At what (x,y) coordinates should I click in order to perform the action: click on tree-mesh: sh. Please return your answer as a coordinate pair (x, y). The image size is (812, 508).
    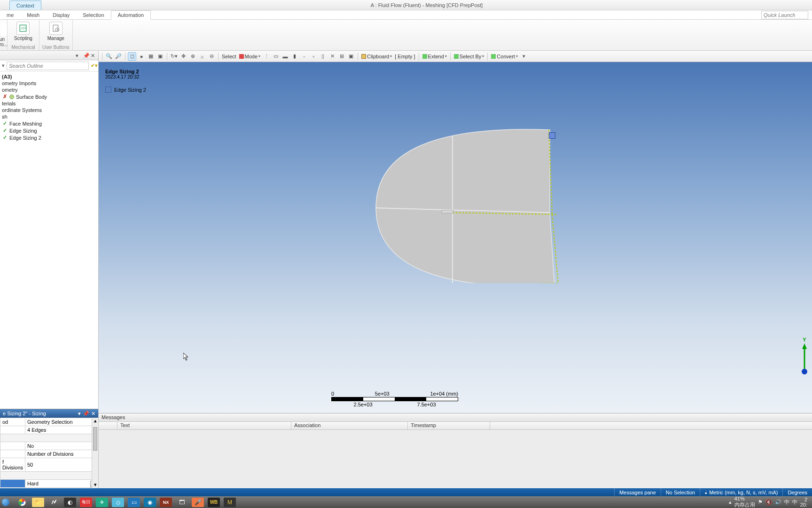
    Looking at the image, I should click on (49, 117).